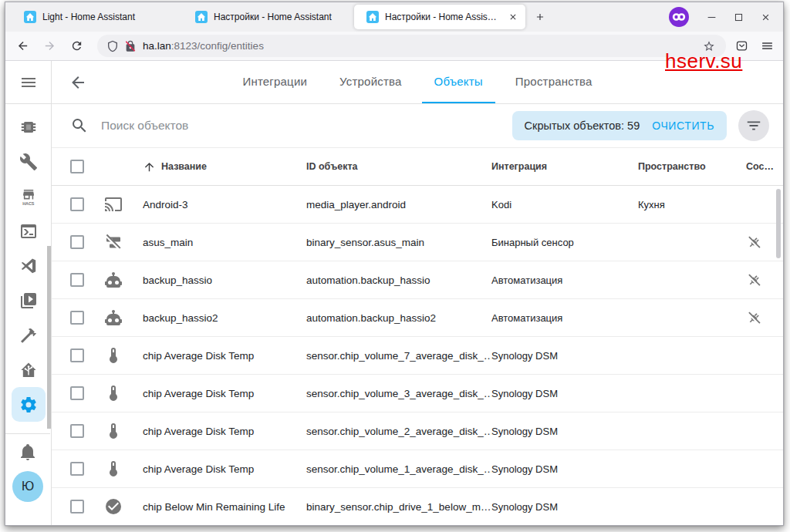  I want to click on sidebar-item-wrench, so click(29, 162).